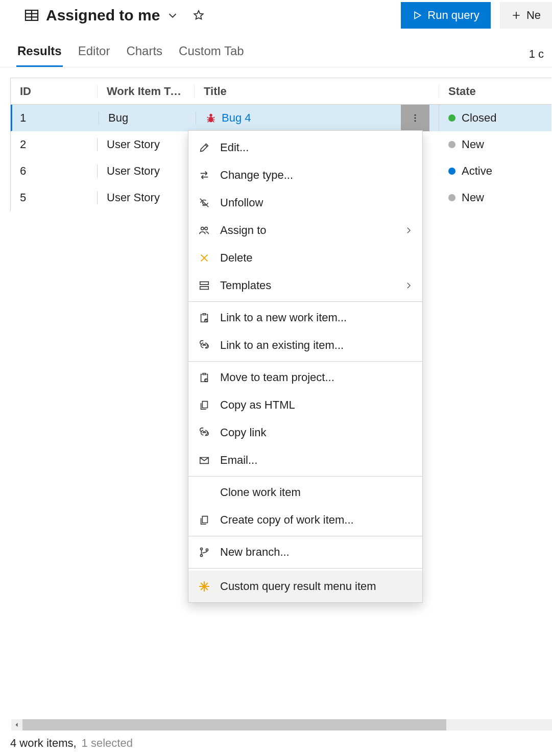 Image resolution: width=552 pixels, height=756 pixels. Describe the element at coordinates (495, 118) in the screenshot. I see `cell-state: Closed` at that location.